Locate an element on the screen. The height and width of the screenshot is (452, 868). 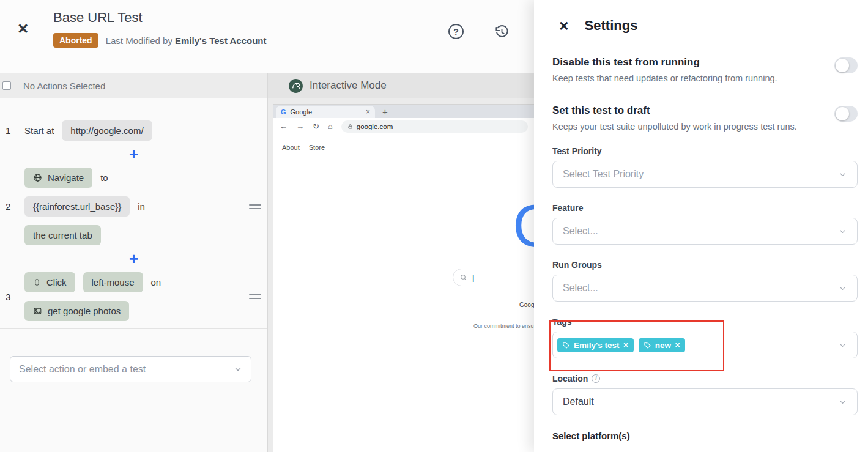
interactive-mode-title: Interactive Mode is located at coordinates (348, 86).